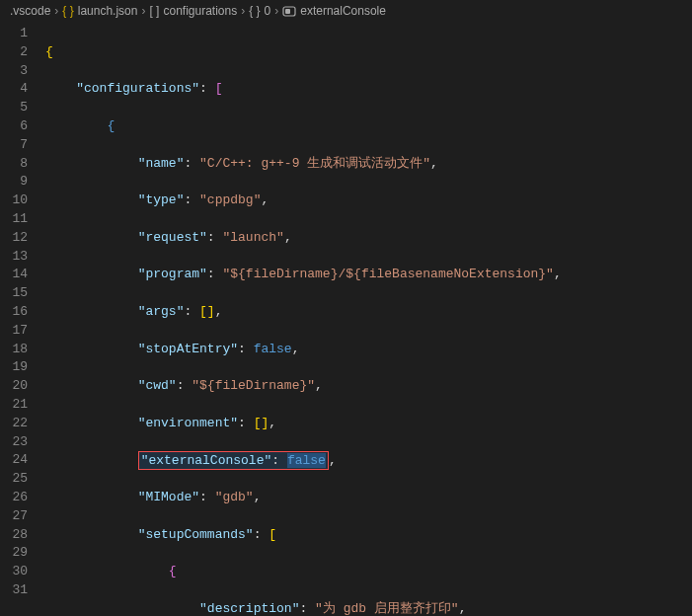 The image size is (692, 616). What do you see at coordinates (67, 11) in the screenshot?
I see `json-brace-icon: { }` at bounding box center [67, 11].